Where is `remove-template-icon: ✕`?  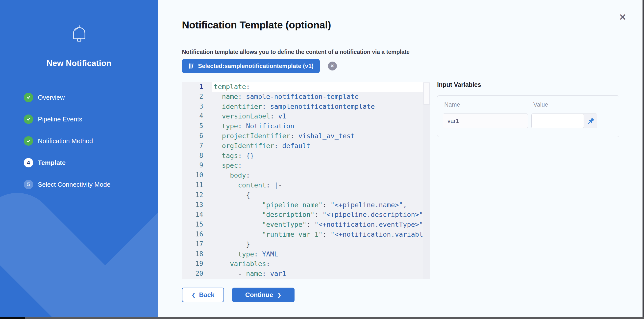 remove-template-icon: ✕ is located at coordinates (332, 66).